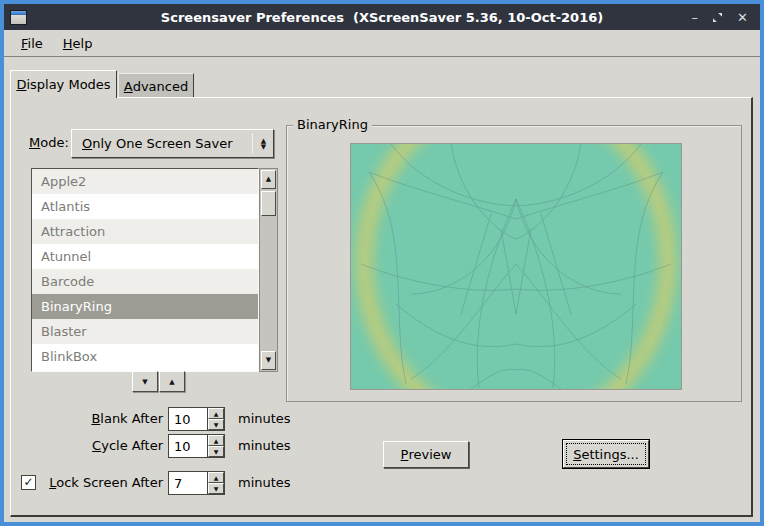 This screenshot has width=764, height=526. I want to click on cycle-after-spinner: ▲ ▼, so click(196, 446).